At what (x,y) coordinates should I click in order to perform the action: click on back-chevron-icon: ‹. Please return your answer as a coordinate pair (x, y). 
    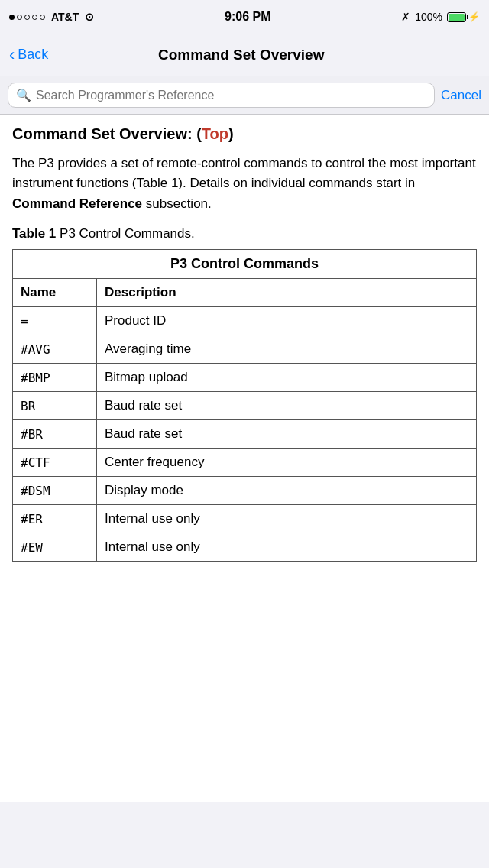
    Looking at the image, I should click on (12, 55).